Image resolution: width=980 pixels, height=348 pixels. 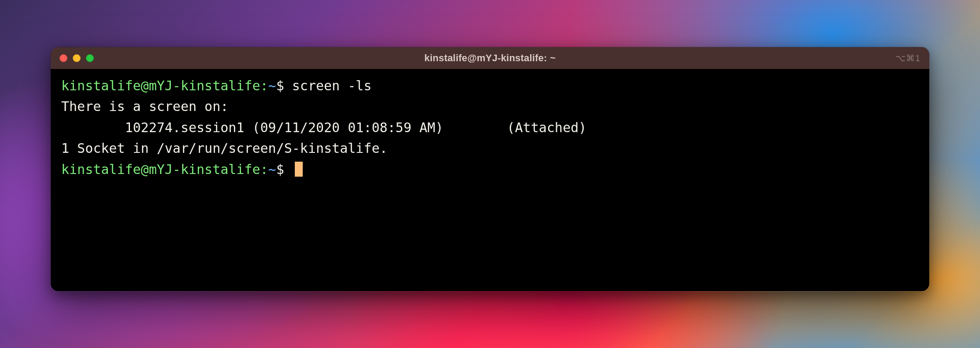 What do you see at coordinates (77, 58) in the screenshot?
I see `traffic-lights` at bounding box center [77, 58].